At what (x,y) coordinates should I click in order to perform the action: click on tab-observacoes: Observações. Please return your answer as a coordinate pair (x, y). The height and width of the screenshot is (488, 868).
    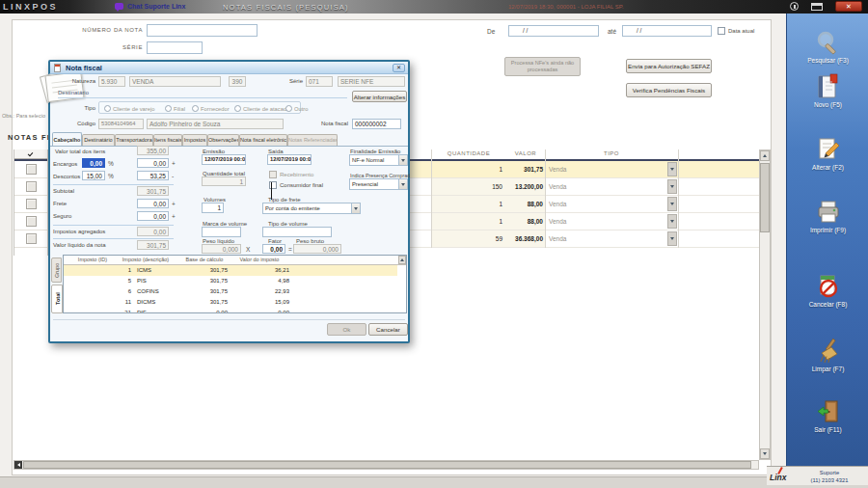
    Looking at the image, I should click on (224, 140).